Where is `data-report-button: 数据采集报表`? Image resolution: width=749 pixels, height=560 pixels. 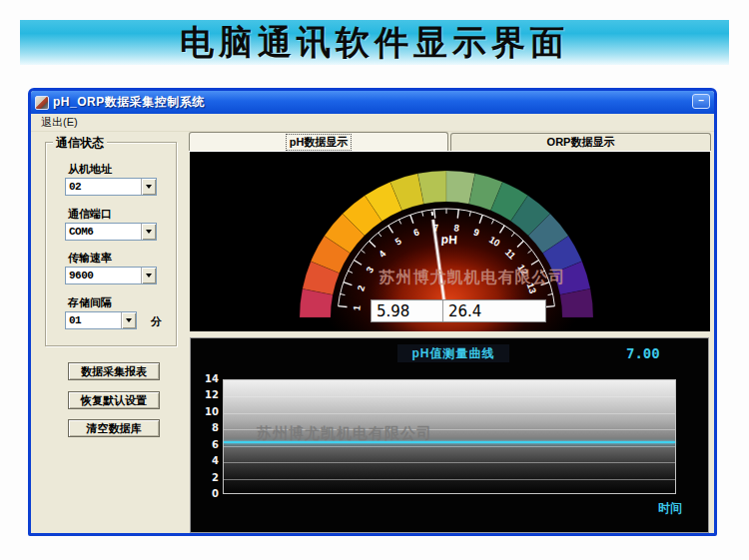
data-report-button: 数据采集报表 is located at coordinates (114, 371).